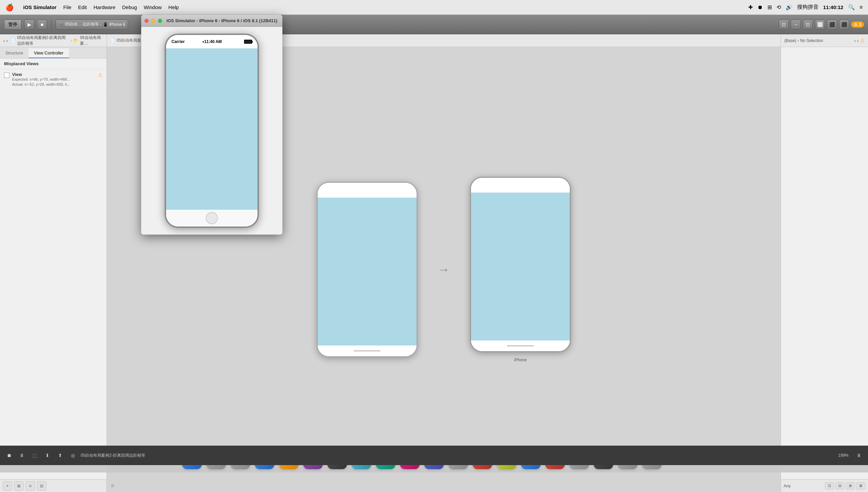 This screenshot has height=492, width=868. What do you see at coordinates (861, 486) in the screenshot?
I see `size-wcompact: ⊠` at bounding box center [861, 486].